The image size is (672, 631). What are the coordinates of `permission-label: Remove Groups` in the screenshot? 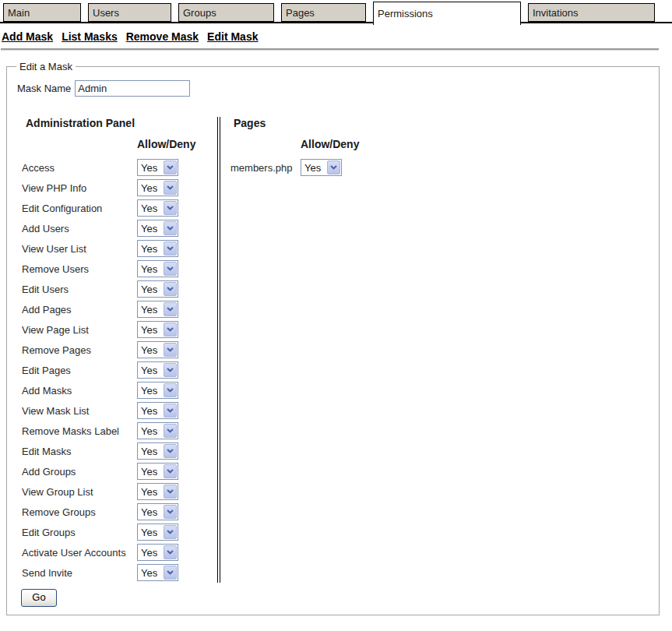 It's located at (79, 513).